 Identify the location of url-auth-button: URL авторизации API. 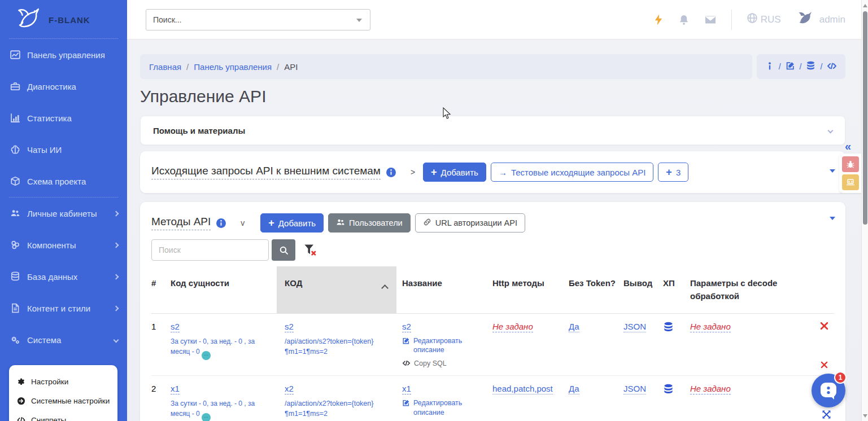
(470, 223).